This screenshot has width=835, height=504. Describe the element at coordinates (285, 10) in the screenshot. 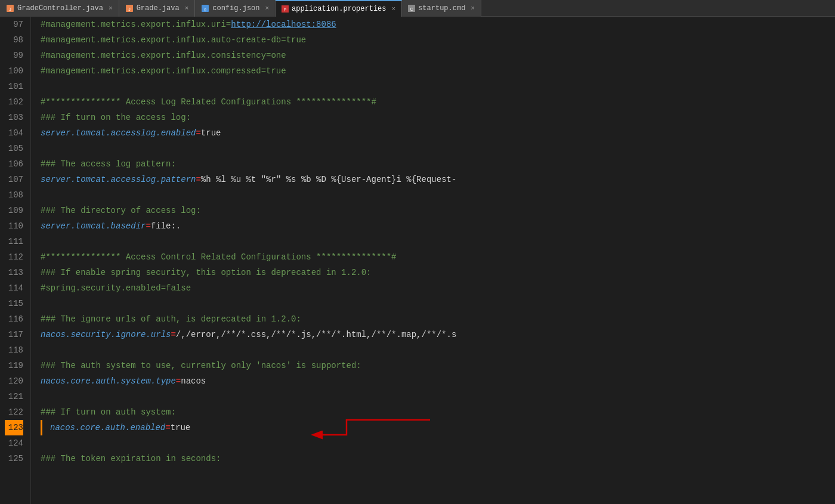

I see `svg-text: P` at that location.